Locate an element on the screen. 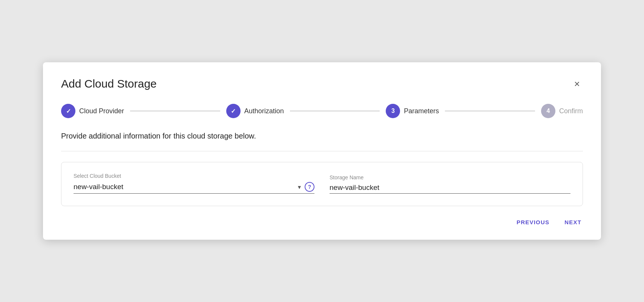 The height and width of the screenshot is (302, 644). bucket-label: Select Cloud Bucket is located at coordinates (194, 176).